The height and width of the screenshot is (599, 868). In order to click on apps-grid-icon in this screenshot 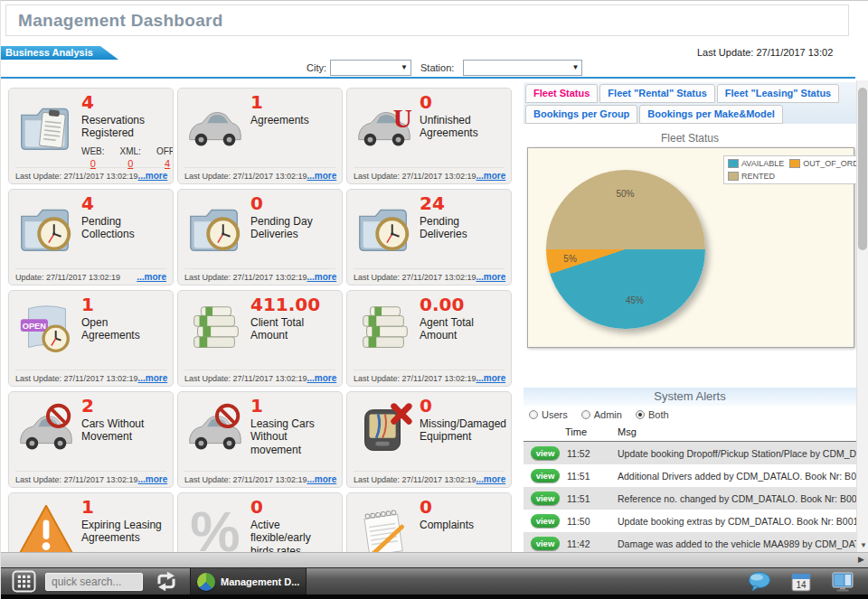, I will do `click(24, 582)`.